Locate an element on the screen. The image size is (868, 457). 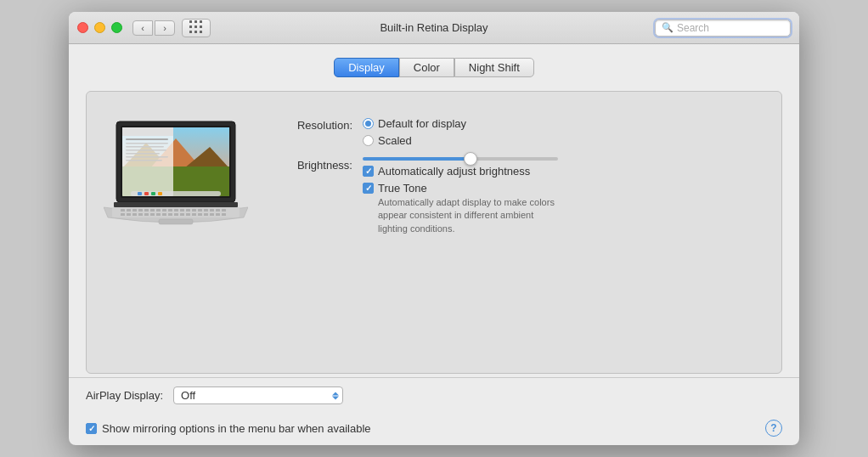
search-input is located at coordinates (730, 28).